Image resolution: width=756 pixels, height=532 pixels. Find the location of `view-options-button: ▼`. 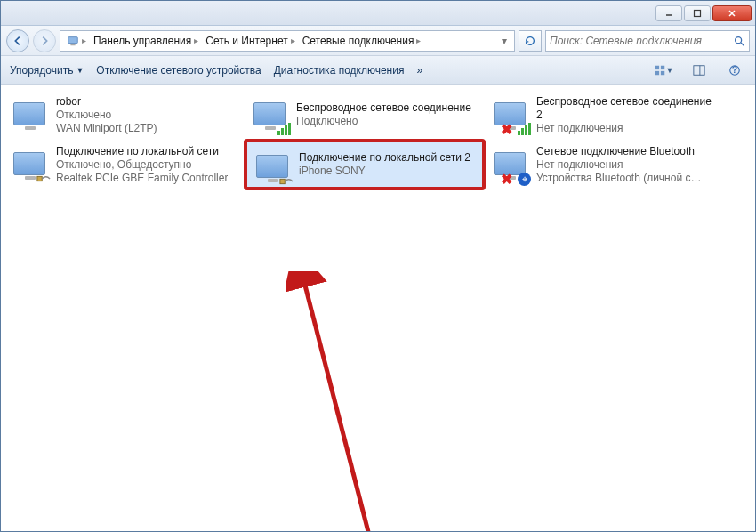

view-options-button: ▼ is located at coordinates (664, 70).